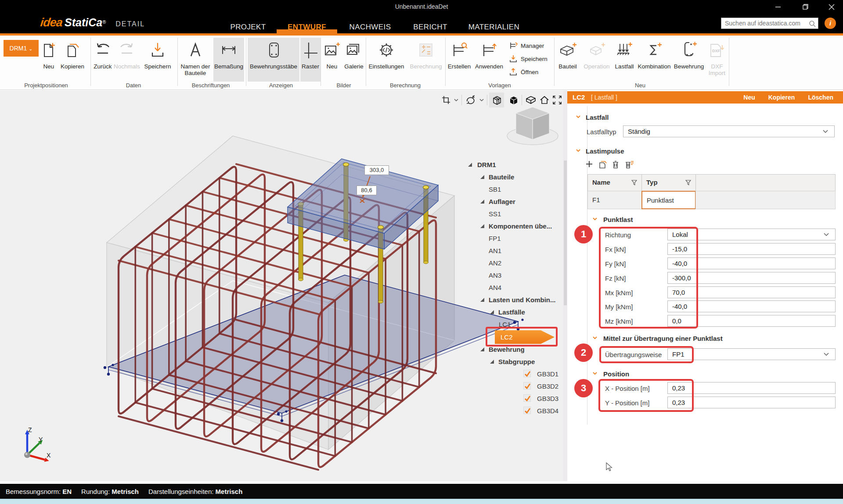 The width and height of the screenshot is (843, 504). I want to click on ribbon-template-save-button: Speichern, so click(528, 59).